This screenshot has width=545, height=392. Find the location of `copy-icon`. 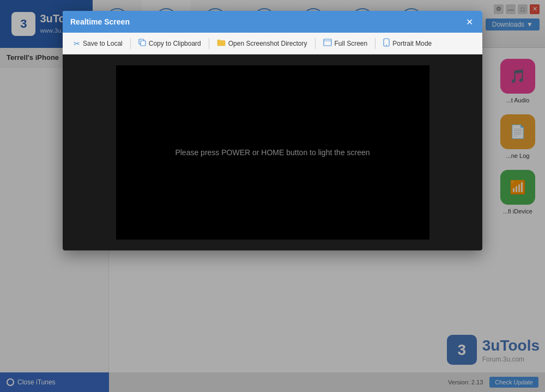

copy-icon is located at coordinates (142, 44).